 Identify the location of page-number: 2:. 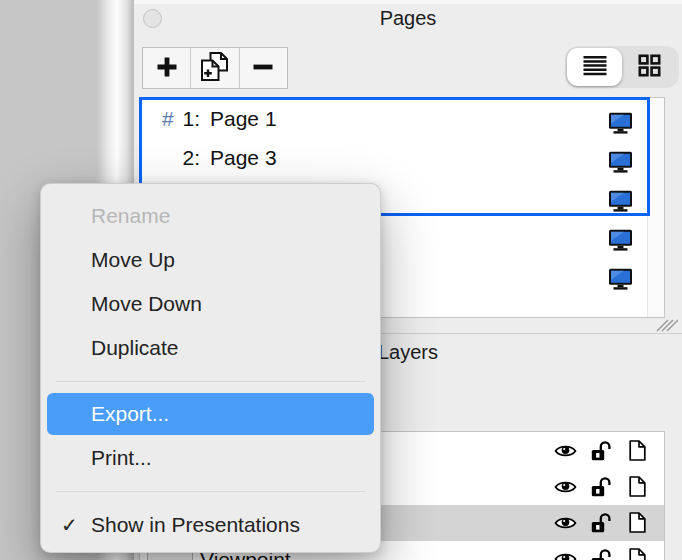
(184, 158).